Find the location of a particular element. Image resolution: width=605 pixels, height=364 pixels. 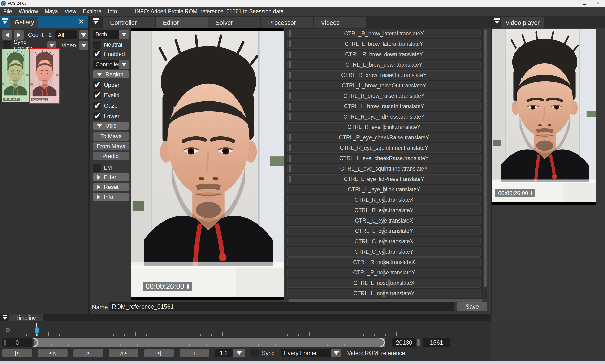

timeline-sync-checkbox is located at coordinates (256, 353).